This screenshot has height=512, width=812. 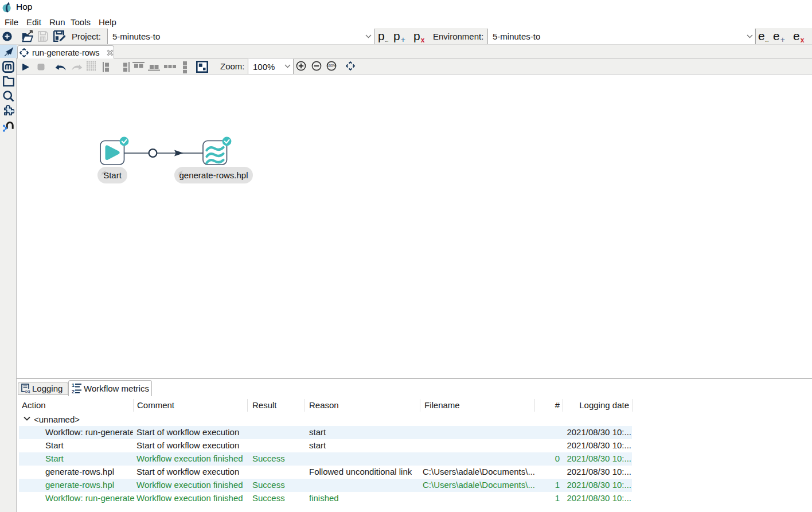 I want to click on svg-text: 2, so click(x=73, y=391).